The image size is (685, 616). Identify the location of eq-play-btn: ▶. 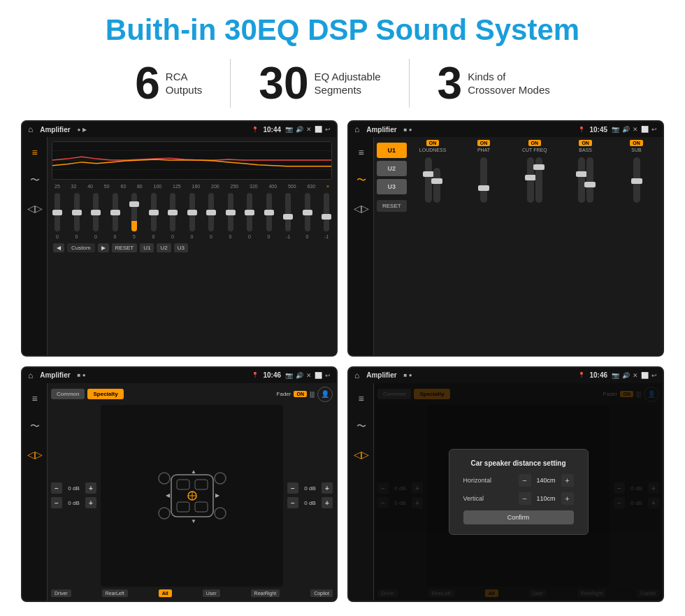
(103, 248).